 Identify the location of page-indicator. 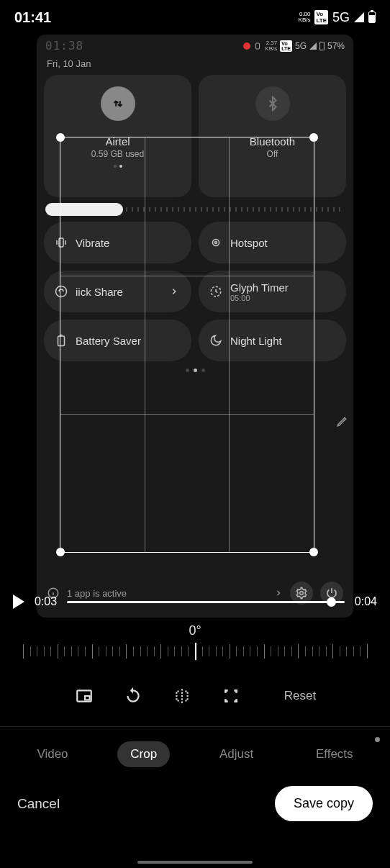
(195, 370).